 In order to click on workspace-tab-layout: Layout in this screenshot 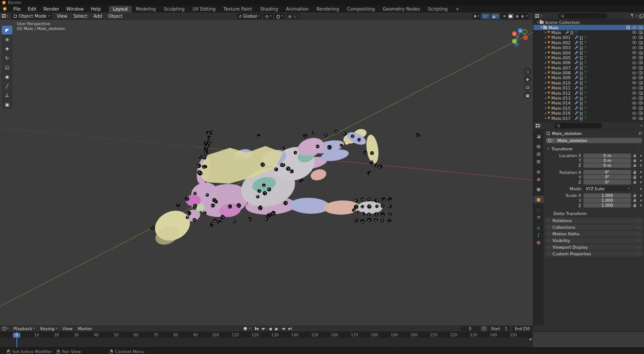, I will do `click(120, 9)`.